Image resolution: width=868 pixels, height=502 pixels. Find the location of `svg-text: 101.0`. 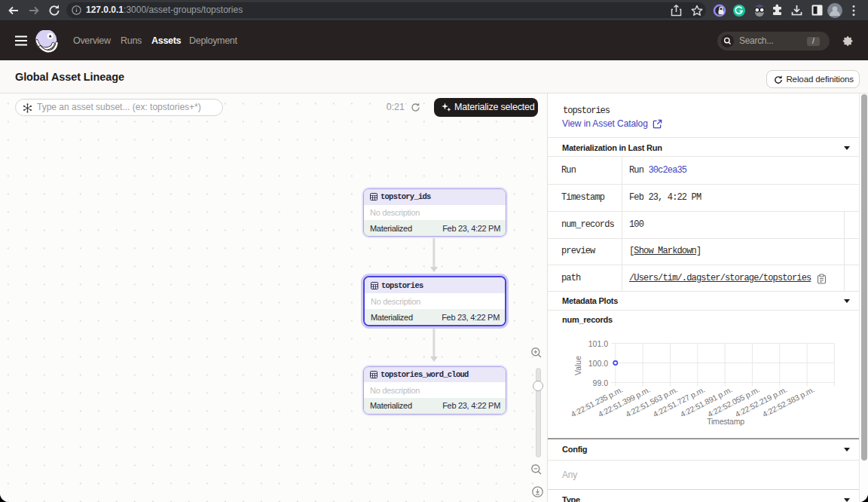

svg-text: 101.0 is located at coordinates (598, 344).